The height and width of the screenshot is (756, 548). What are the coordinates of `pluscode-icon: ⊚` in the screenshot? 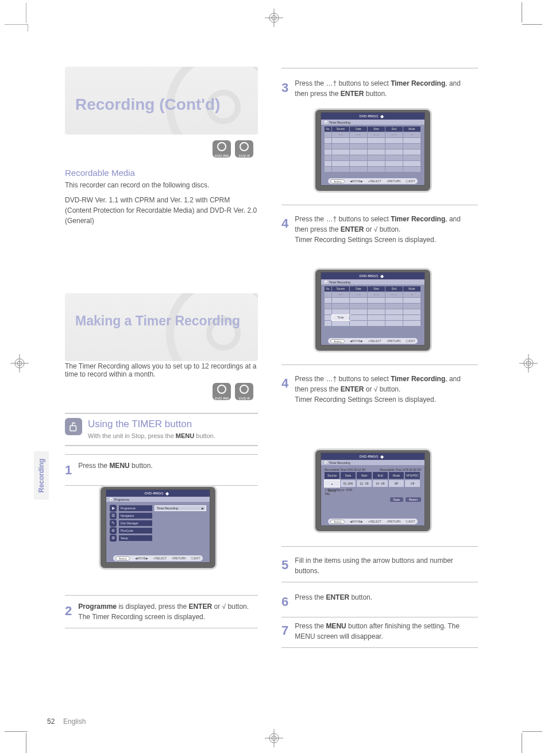 It's located at (113, 531).